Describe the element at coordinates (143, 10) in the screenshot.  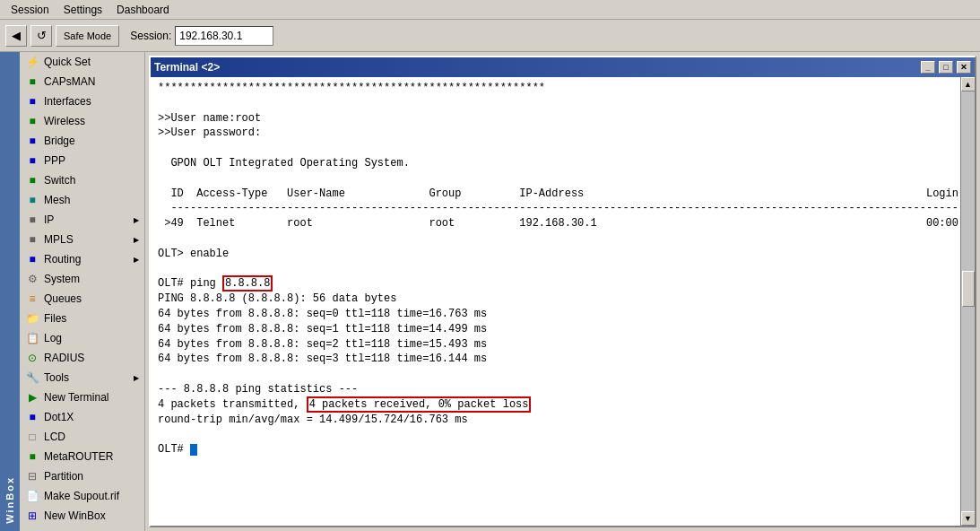
I see `menu-dashboard: Dashboard` at that location.